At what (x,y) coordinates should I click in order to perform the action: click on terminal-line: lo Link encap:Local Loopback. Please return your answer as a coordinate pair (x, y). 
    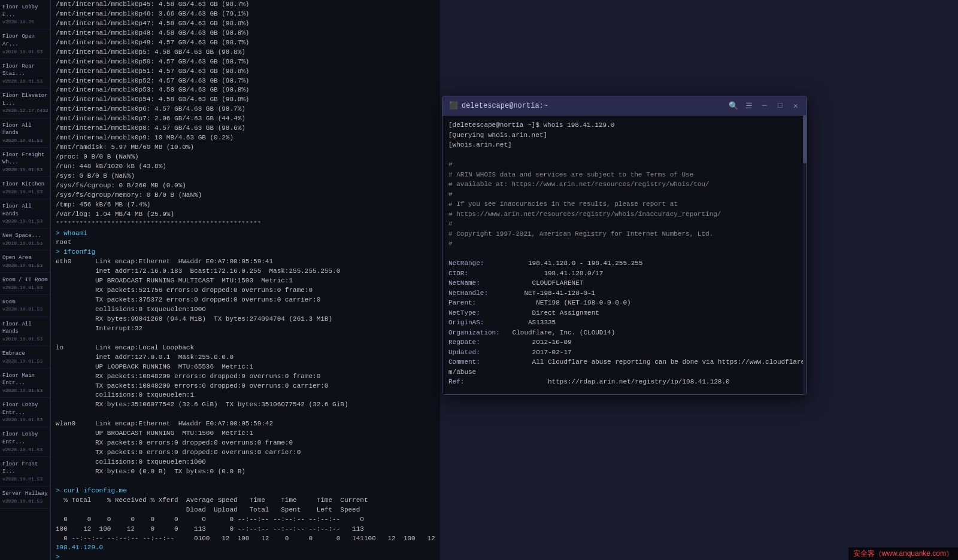
    Looking at the image, I should click on (245, 348).